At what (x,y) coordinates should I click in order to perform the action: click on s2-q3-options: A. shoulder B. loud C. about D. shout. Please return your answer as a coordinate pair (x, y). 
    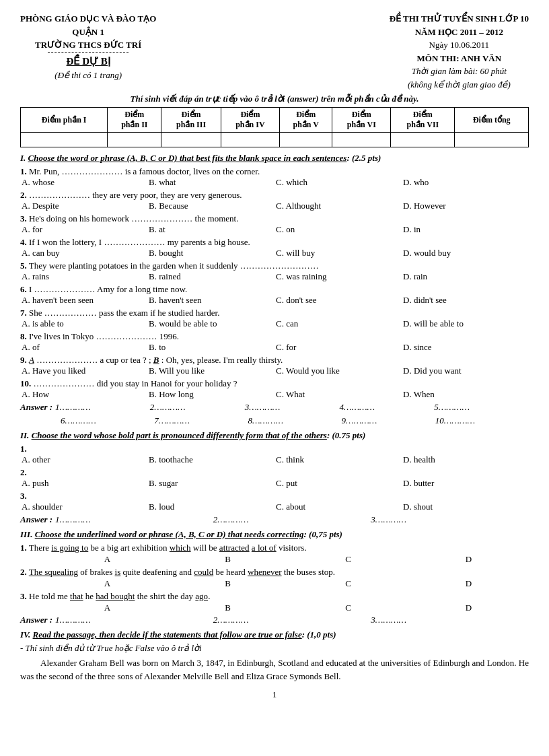
    Looking at the image, I should click on (274, 507).